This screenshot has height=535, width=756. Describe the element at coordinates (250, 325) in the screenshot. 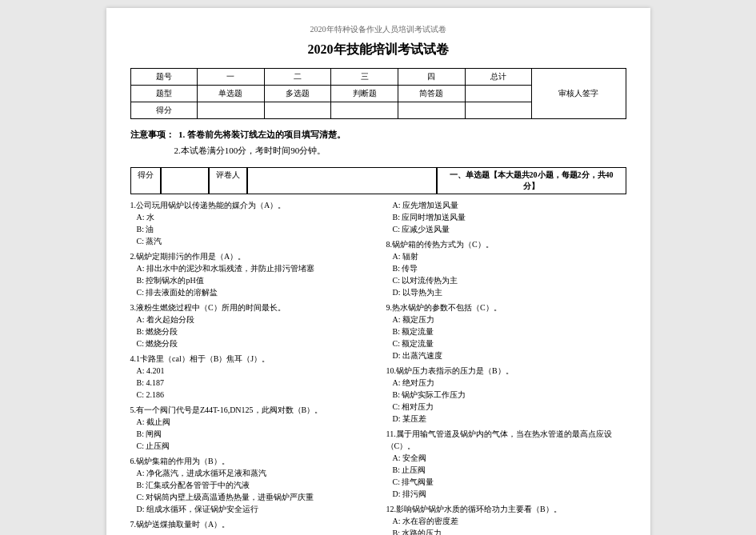

I see `question-3: 3.液粉生燃烧过程中（C）所用的时间最长。 A: 着火起始分段 B: 燃烧分段 …` at that location.